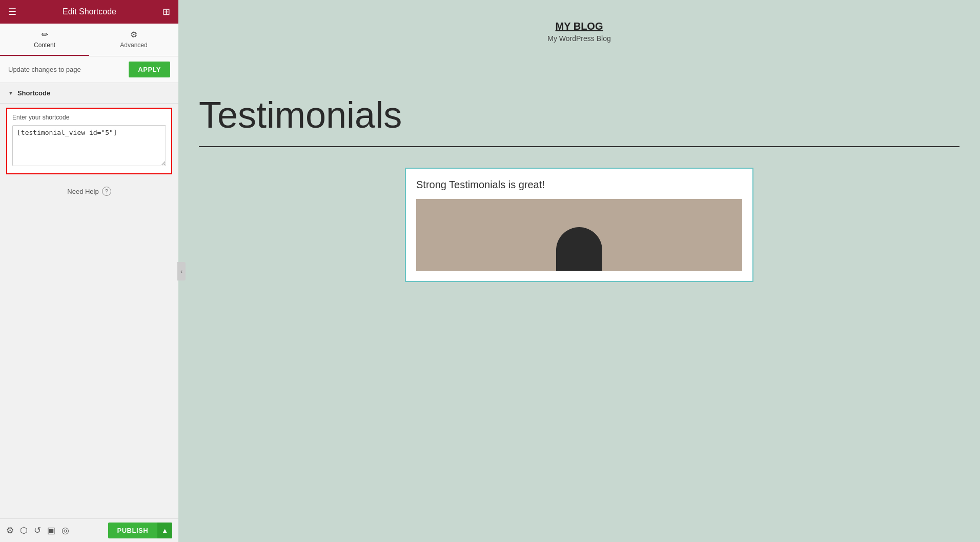 The height and width of the screenshot is (542, 980). Describe the element at coordinates (133, 530) in the screenshot. I see `publish-button: PUBLISH` at that location.